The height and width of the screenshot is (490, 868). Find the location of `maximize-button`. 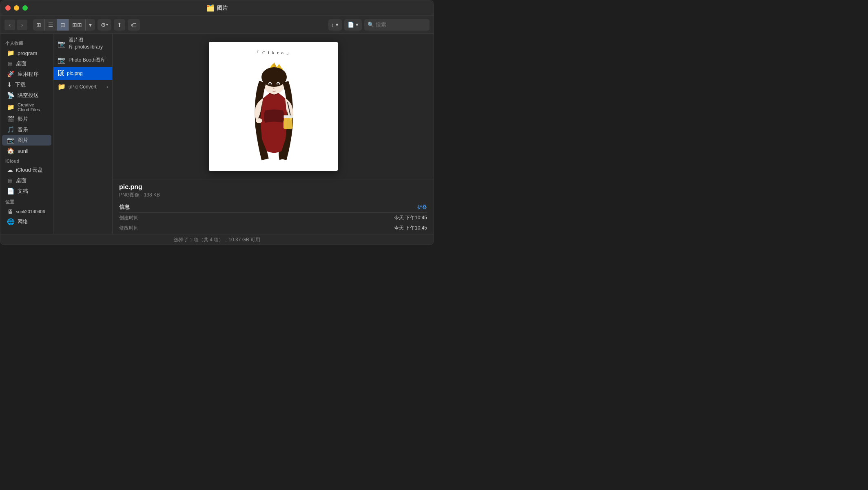

maximize-button is located at coordinates (25, 8).